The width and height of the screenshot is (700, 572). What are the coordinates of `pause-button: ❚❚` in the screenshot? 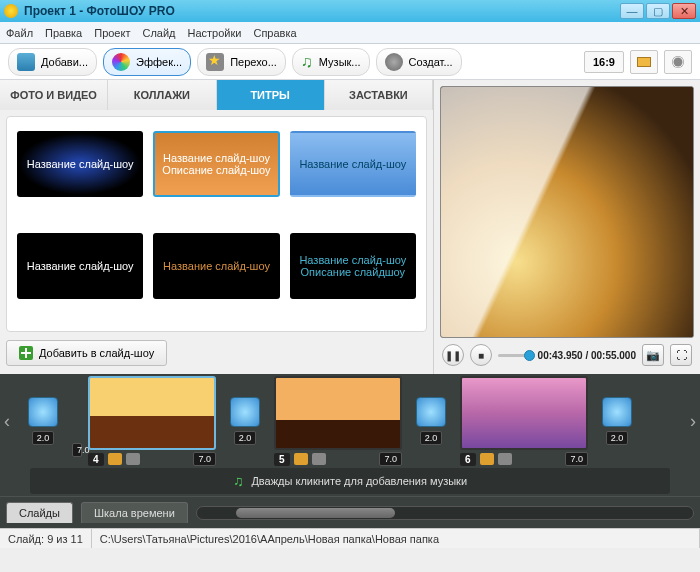 It's located at (453, 355).